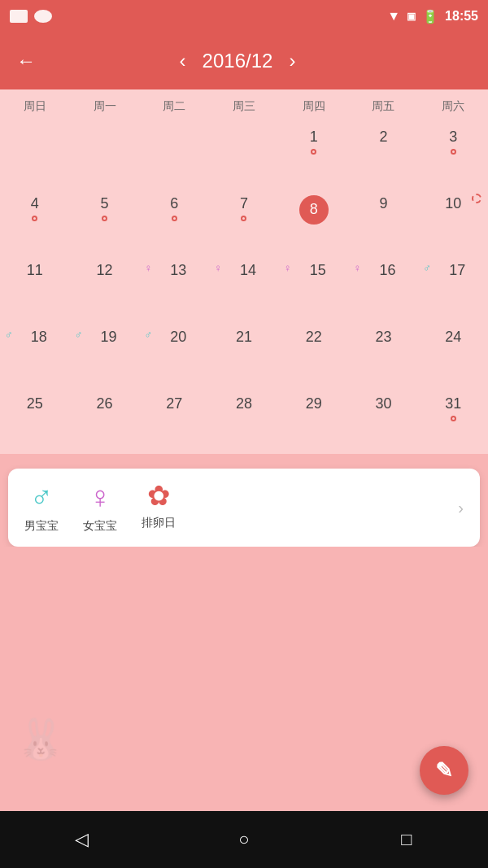 The height and width of the screenshot is (868, 488). I want to click on status-icons, so click(31, 16).